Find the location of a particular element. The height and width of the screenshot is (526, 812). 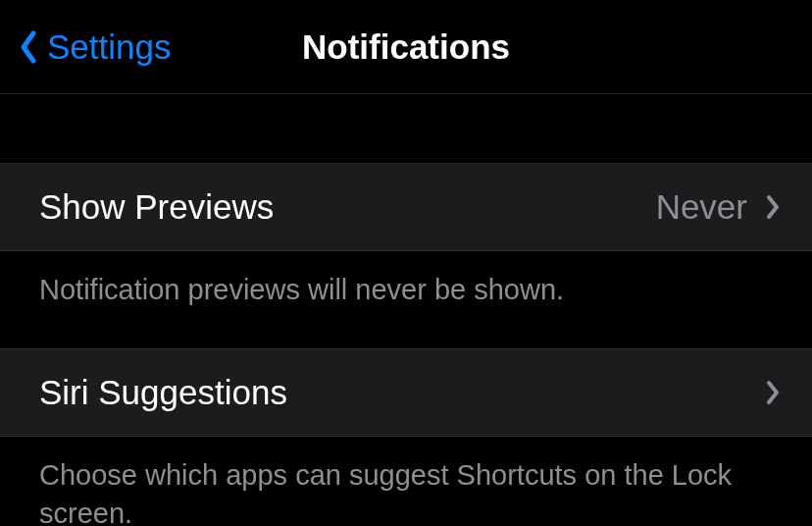

show-previews-value: Never is located at coordinates (702, 207).